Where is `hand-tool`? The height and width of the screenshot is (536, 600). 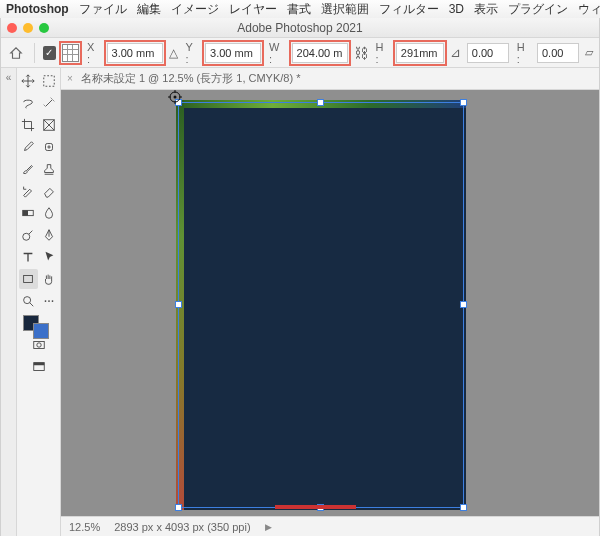 hand-tool is located at coordinates (50, 279).